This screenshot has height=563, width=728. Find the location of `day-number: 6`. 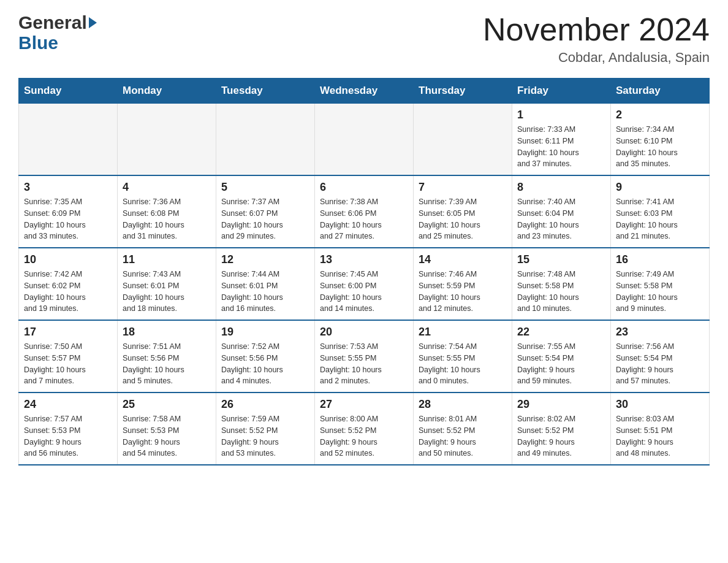

day-number: 6 is located at coordinates (364, 188).